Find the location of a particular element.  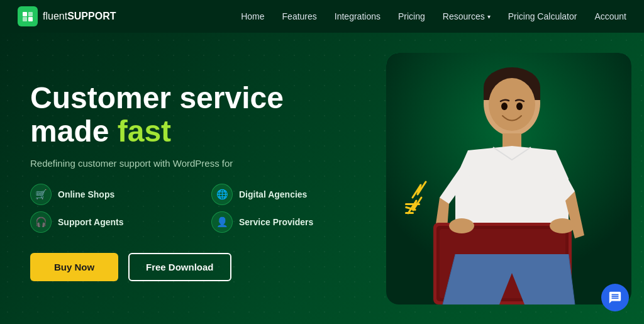

nav-item-resources: Resources ▾ is located at coordinates (467, 16).